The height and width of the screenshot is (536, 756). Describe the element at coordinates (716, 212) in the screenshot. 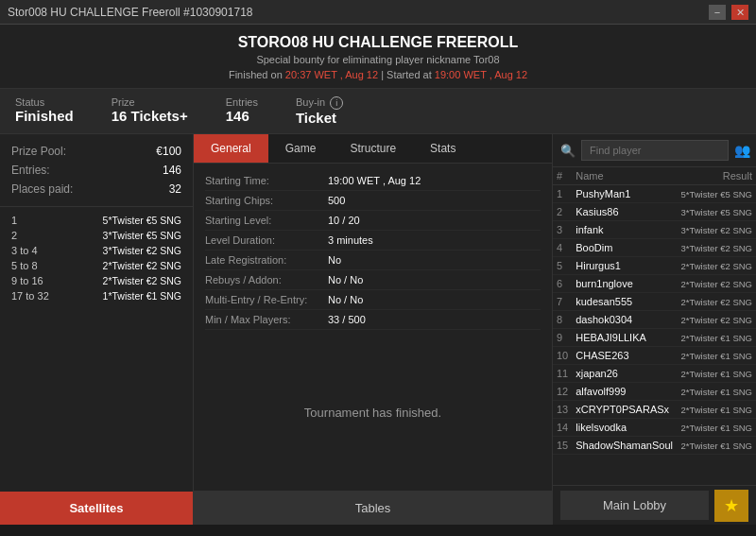

I see `player-result: 3*Twister €5 SNG` at that location.